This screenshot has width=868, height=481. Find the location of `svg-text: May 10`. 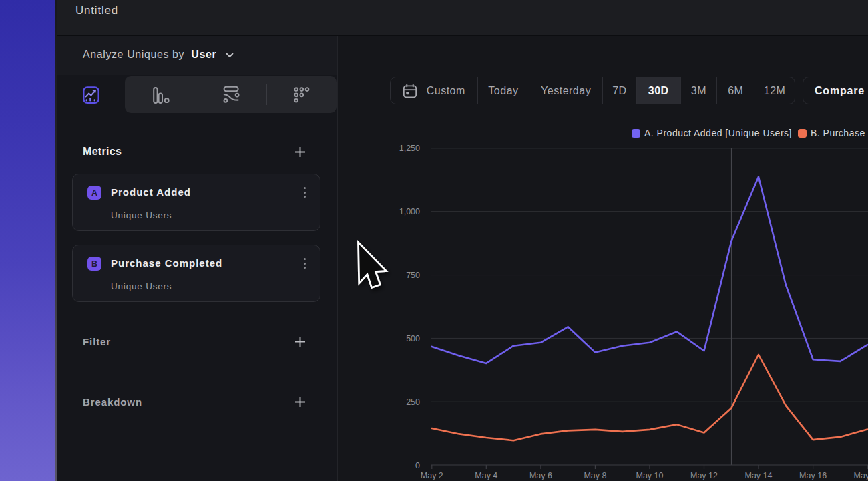

svg-text: May 10 is located at coordinates (650, 476).